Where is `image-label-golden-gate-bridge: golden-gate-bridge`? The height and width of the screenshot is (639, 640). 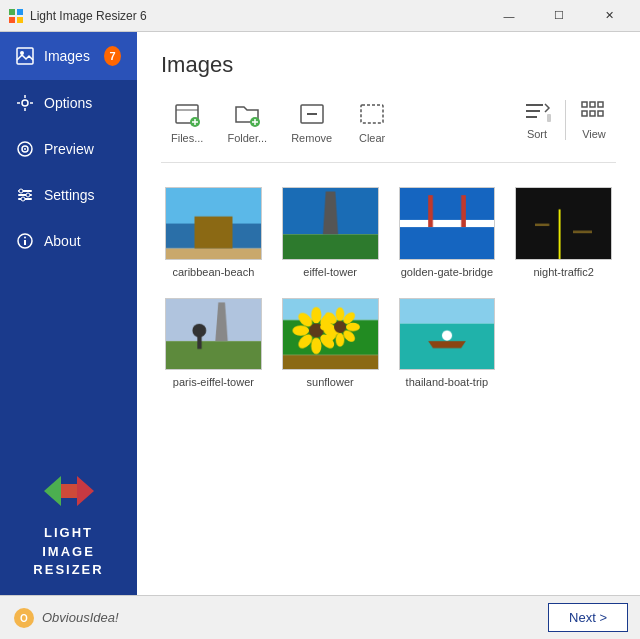 image-label-golden-gate-bridge: golden-gate-bridge is located at coordinates (447, 272).